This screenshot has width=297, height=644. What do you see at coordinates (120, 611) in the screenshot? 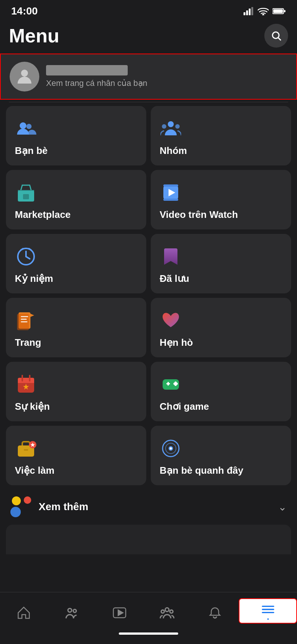
I see `nav-item-watch` at bounding box center [120, 611].